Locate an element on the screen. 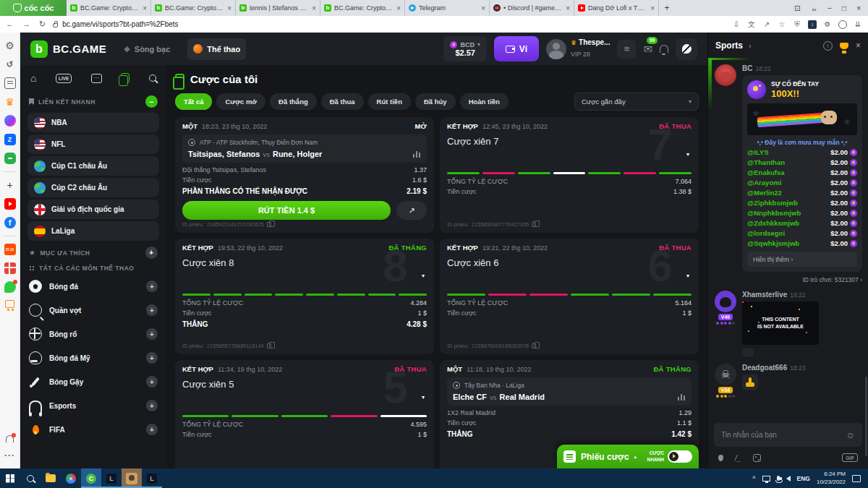 Image resolution: width=868 pixels, height=488 pixels. tab-search-icon: ⊡ is located at coordinates (797, 9).